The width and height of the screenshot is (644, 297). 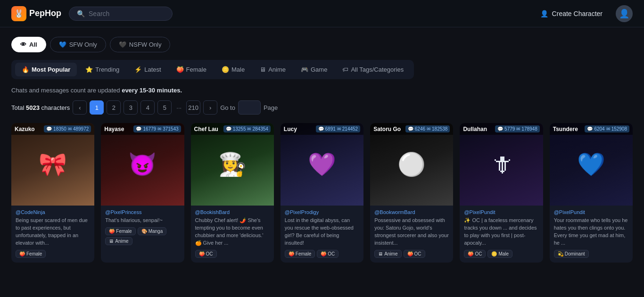 What do you see at coordinates (412, 232) in the screenshot?
I see `card-description: Possessive and obsessed with you: Satoru…` at bounding box center [412, 232].